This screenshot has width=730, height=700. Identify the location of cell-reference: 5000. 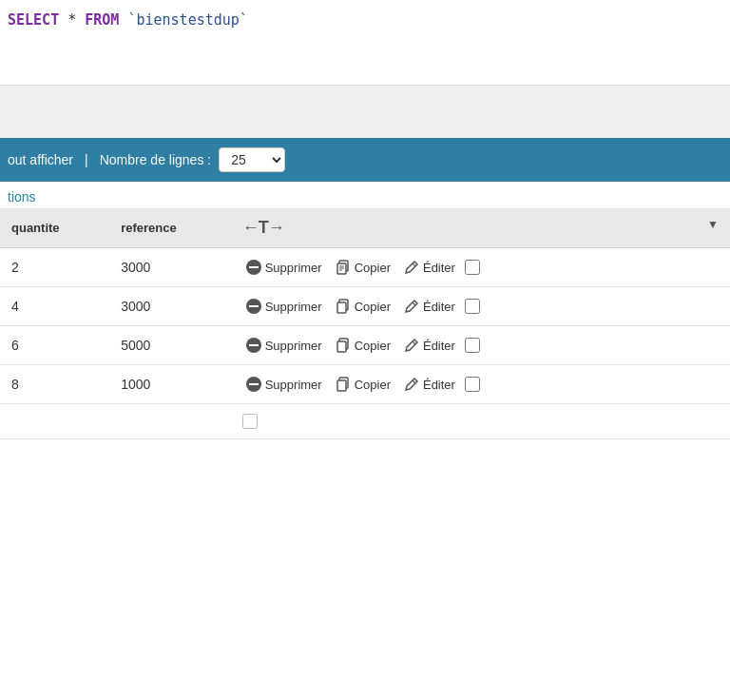
(170, 346).